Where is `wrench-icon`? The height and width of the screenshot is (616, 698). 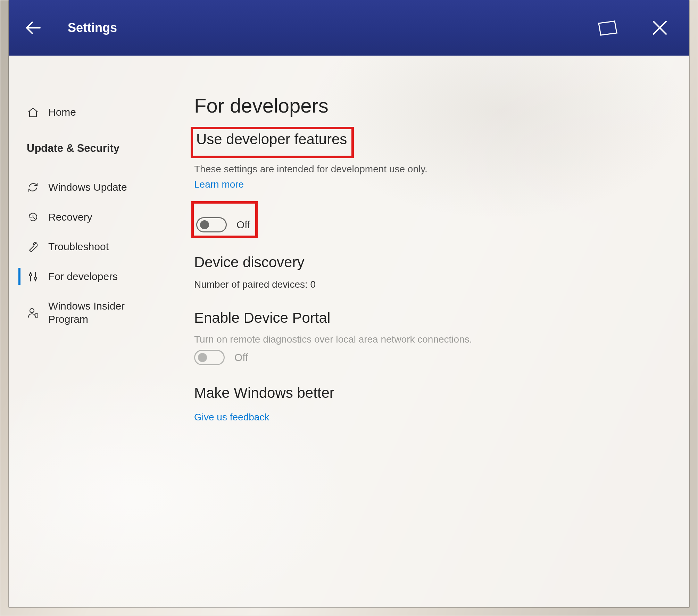
wrench-icon is located at coordinates (33, 247).